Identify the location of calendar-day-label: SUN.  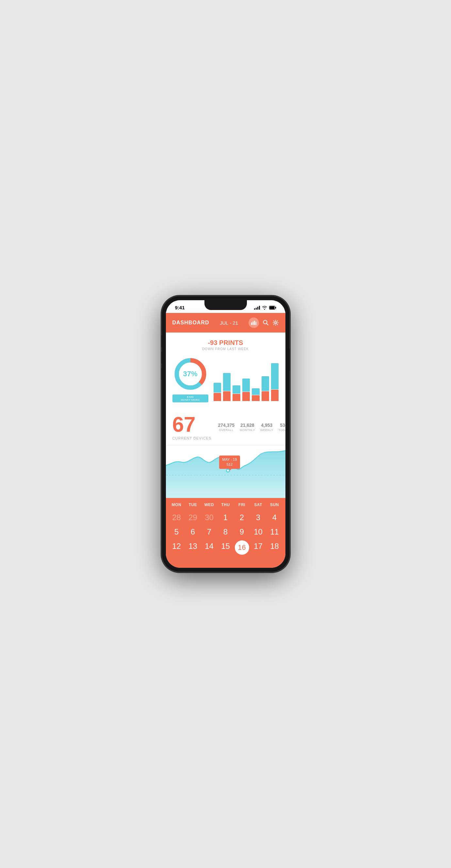
(275, 505).